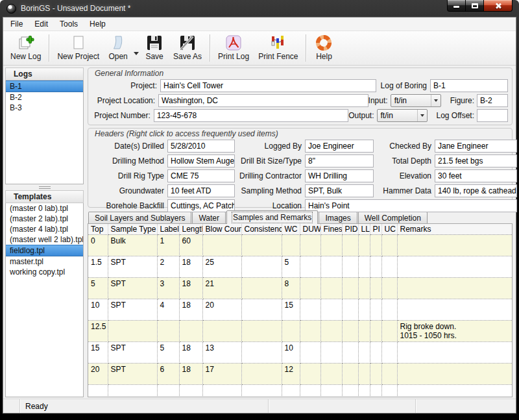 The height and width of the screenshot is (420, 519). Describe the element at coordinates (457, 6) in the screenshot. I see `minimize-button` at that location.